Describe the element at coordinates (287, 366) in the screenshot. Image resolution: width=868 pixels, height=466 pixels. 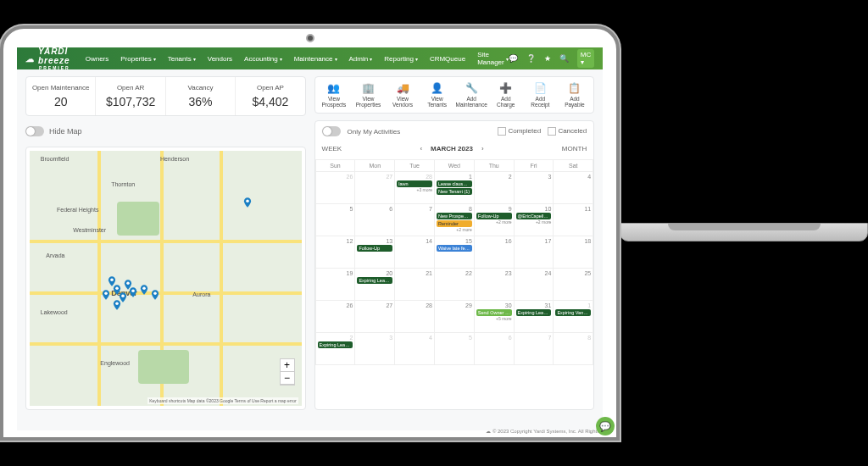
I see `zoom-in-button: +` at that location.